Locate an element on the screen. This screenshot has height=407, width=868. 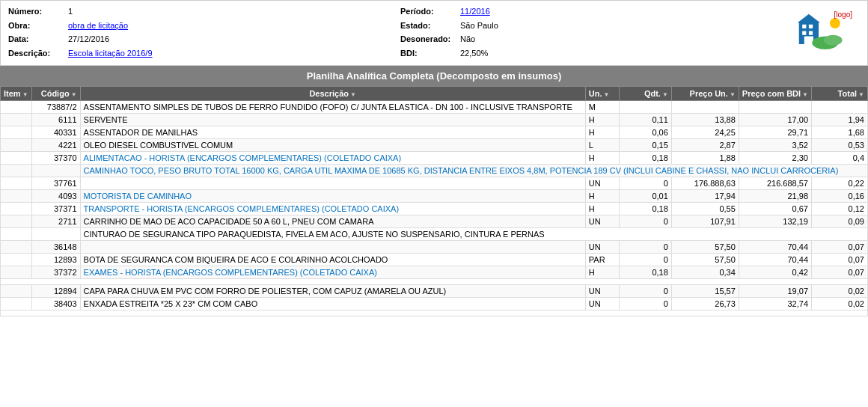
table-row: 37761 UN 0 176.888,63 216.688,57 0,22 is located at coordinates (434, 184).